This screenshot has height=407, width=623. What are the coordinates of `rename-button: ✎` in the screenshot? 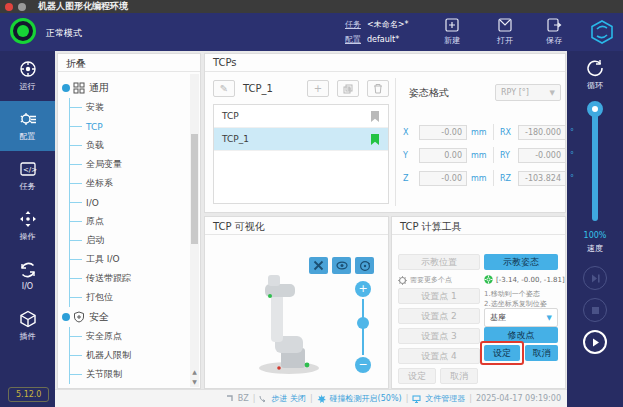 It's located at (224, 88).